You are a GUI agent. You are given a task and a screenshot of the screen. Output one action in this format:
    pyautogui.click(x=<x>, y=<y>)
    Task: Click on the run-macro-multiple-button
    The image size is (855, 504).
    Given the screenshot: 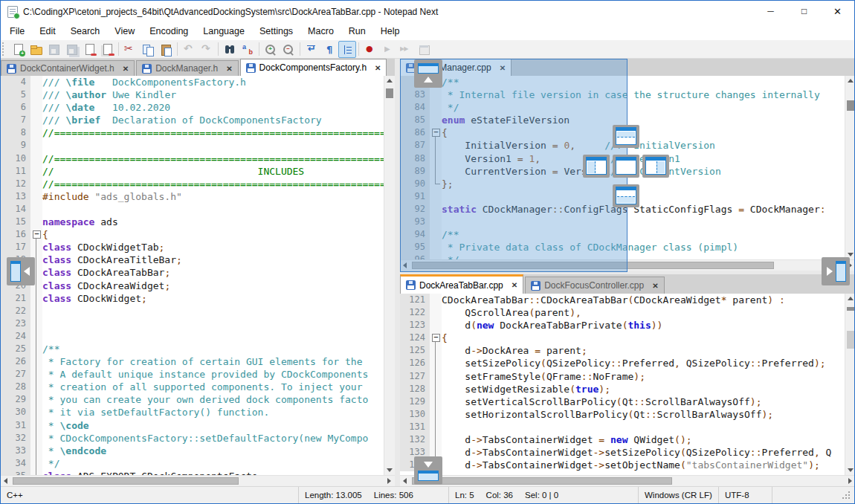 What is the action you would take?
    pyautogui.click(x=406, y=49)
    